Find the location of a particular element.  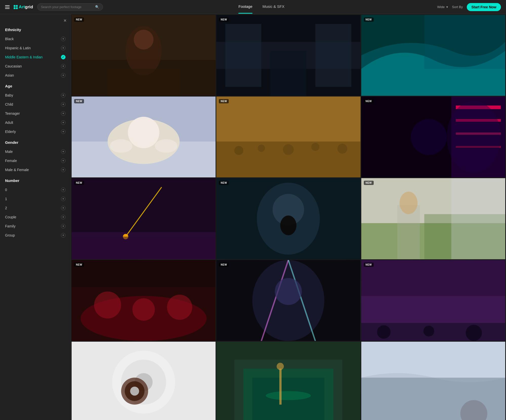

add-elderly-icon: + is located at coordinates (63, 132).